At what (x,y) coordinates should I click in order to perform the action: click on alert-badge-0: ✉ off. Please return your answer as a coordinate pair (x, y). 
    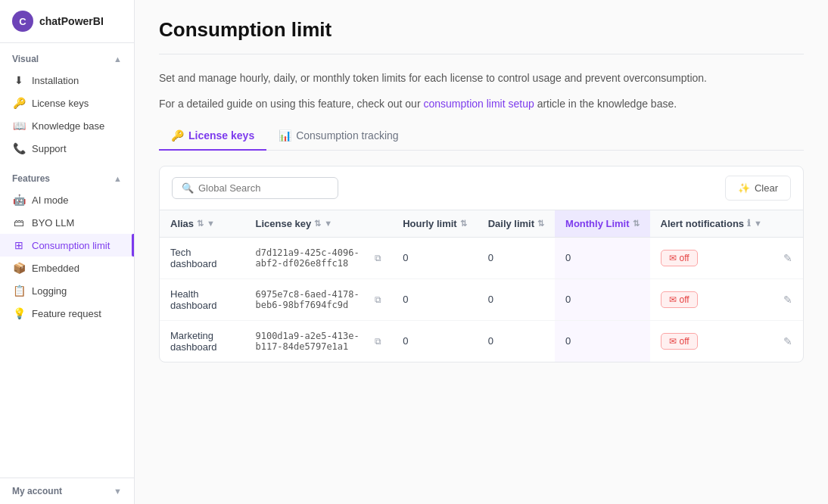
    Looking at the image, I should click on (680, 258).